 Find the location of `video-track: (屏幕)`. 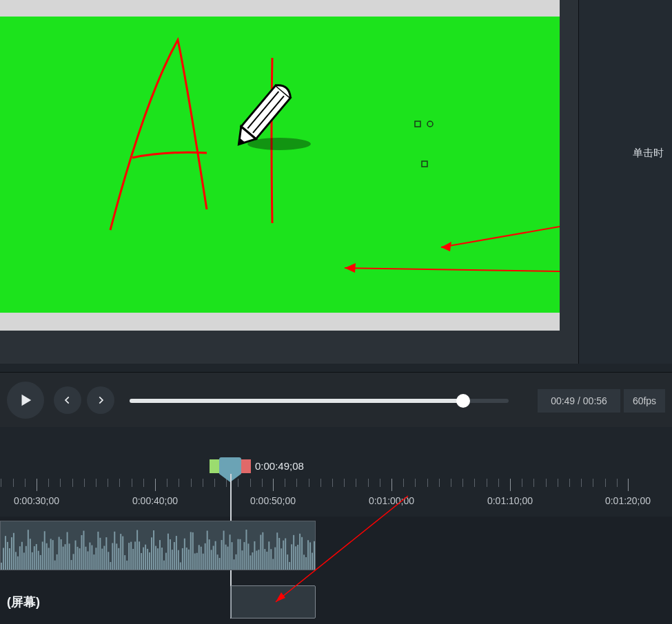

video-track: (屏幕) is located at coordinates (336, 605).